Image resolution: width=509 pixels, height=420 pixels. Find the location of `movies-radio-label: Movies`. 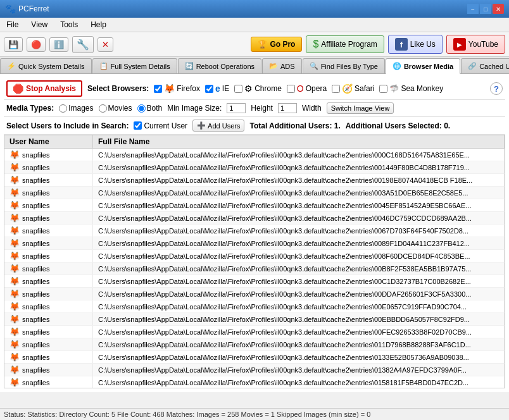

movies-radio-label: Movies is located at coordinates (115, 108).